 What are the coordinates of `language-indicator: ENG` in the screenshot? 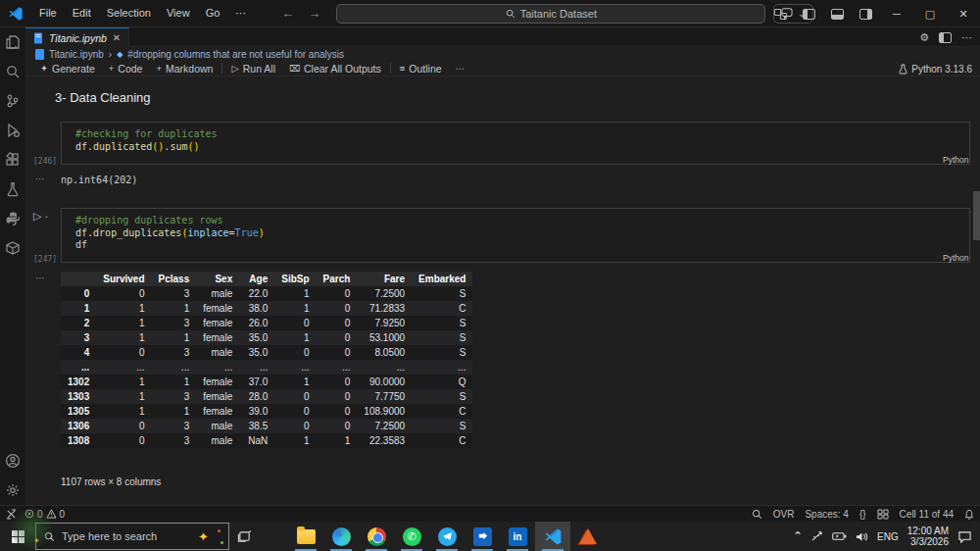 It's located at (888, 537).